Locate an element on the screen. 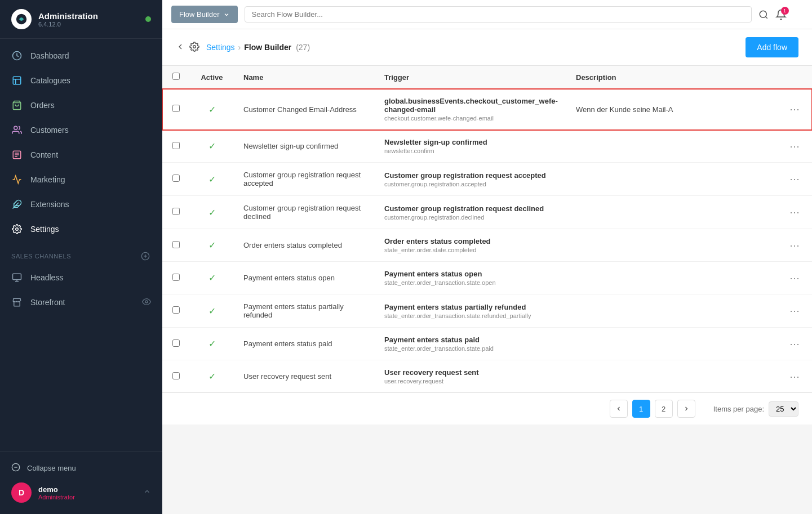 The image size is (812, 514). sidebar-item-label: Settings is located at coordinates (45, 229).